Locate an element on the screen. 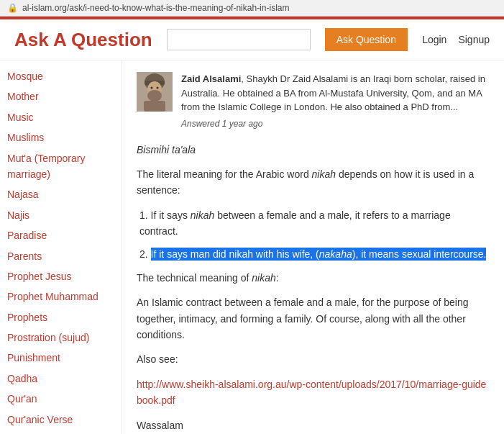  sidebar-item-mother: Mother is located at coordinates (60, 96).